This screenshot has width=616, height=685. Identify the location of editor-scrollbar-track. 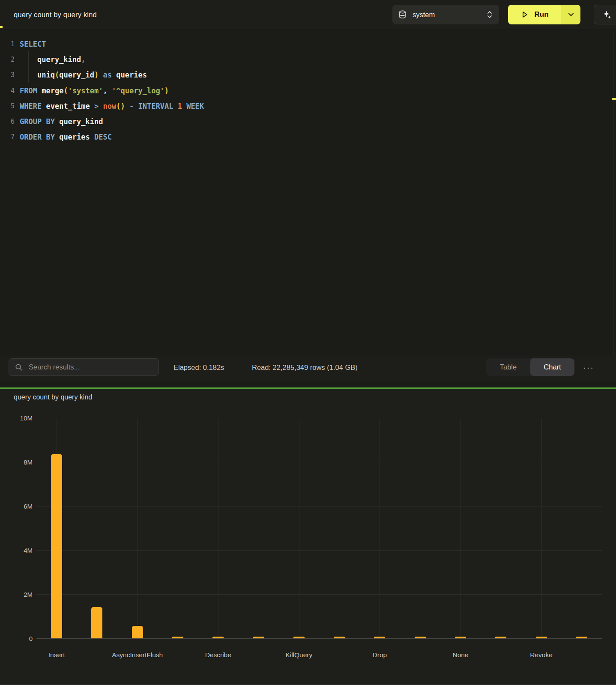
(613, 194).